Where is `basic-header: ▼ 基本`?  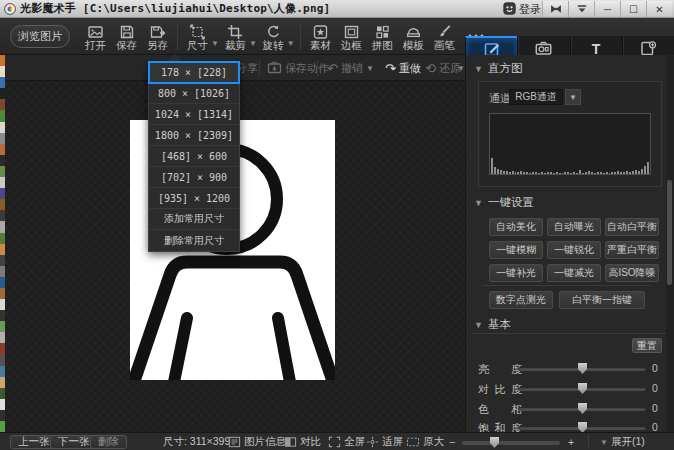 basic-header: ▼ 基本 is located at coordinates (492, 324).